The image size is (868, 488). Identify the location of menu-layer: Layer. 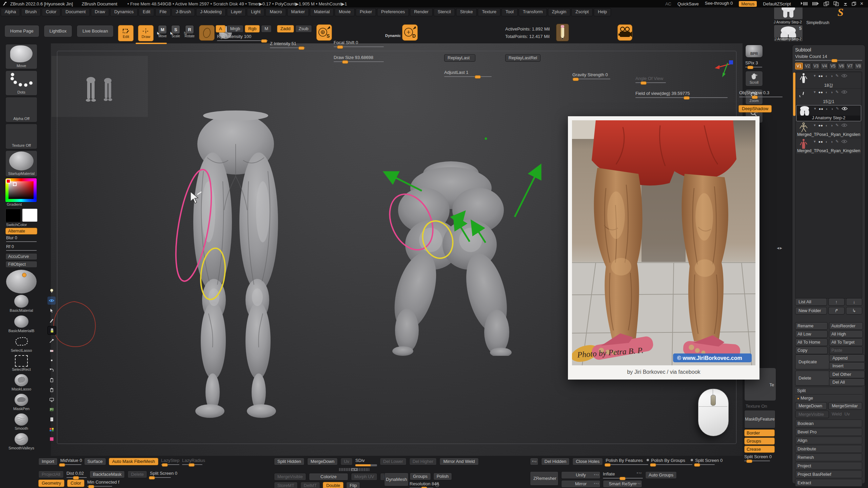
(237, 12).